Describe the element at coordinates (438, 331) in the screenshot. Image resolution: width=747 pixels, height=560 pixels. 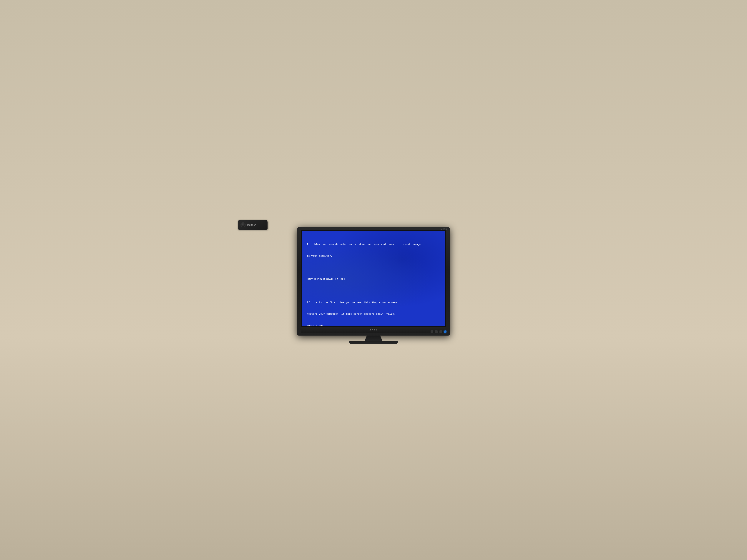
I see `monitor-controls` at that location.